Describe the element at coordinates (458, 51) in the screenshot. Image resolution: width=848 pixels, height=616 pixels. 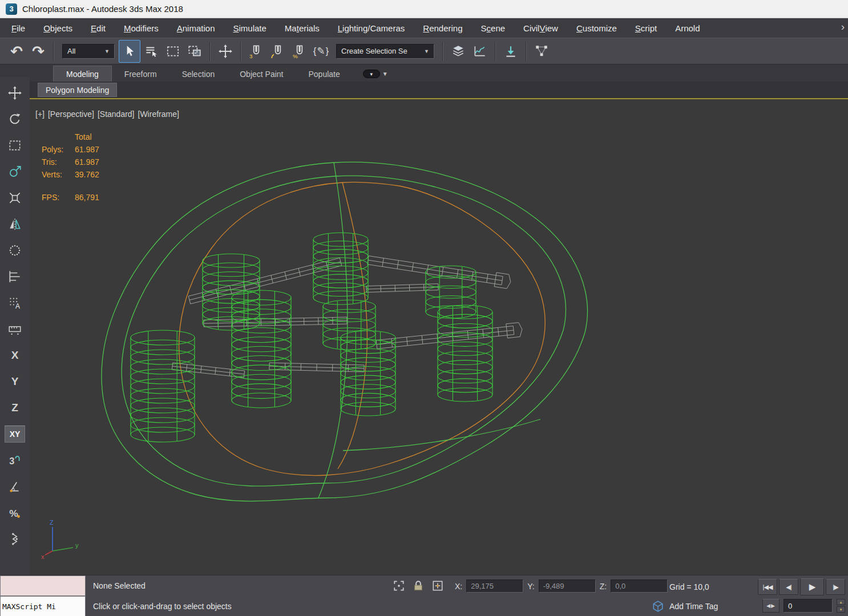
I see `layer-explorer-button` at that location.